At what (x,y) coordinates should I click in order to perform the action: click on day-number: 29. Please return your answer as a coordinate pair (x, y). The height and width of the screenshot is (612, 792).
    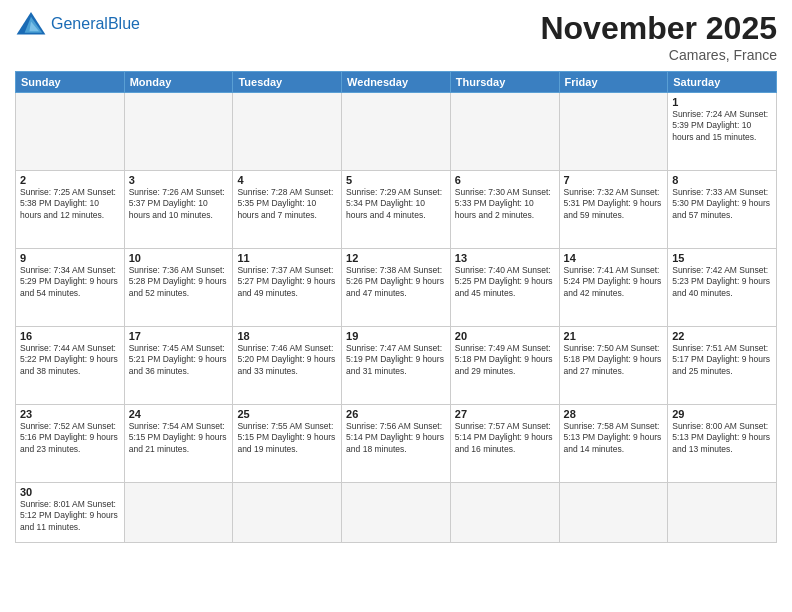
    Looking at the image, I should click on (722, 414).